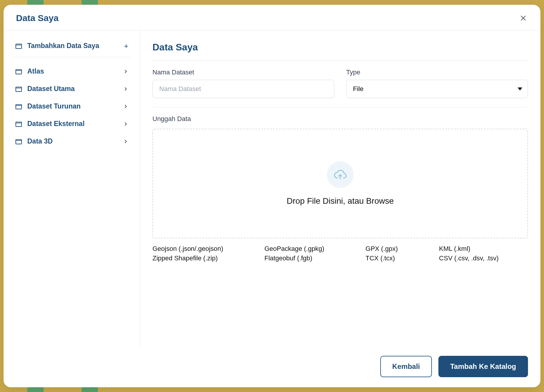  What do you see at coordinates (243, 83) in the screenshot?
I see `name-field-group: Nama Dataset` at bounding box center [243, 83].